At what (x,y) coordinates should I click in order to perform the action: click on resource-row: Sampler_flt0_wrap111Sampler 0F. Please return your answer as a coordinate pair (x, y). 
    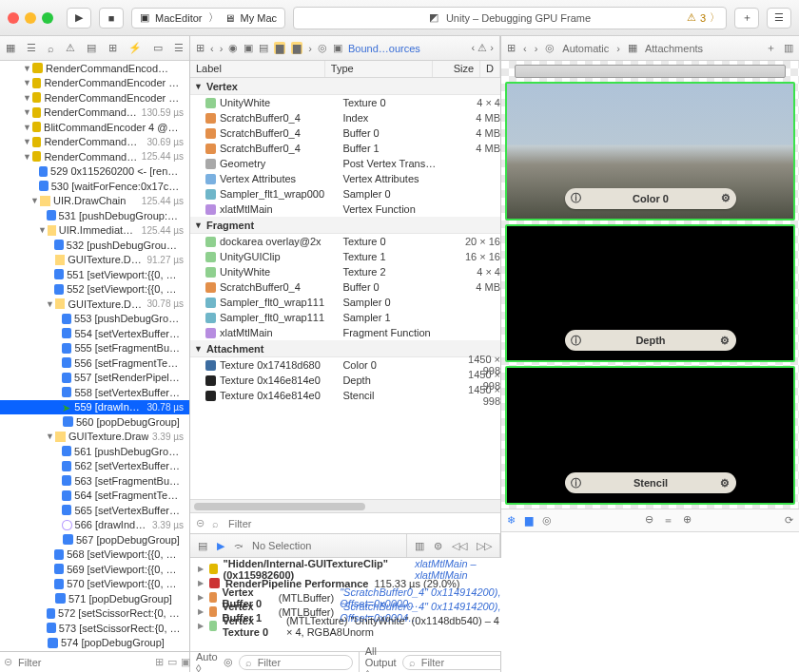
    Looking at the image, I should click on (345, 302).